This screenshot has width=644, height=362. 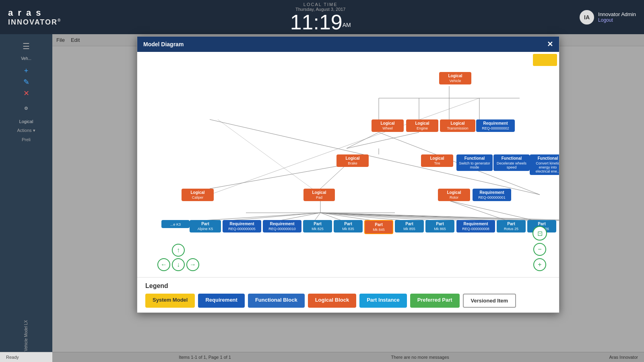 What do you see at coordinates (27, 71) in the screenshot?
I see `add-icon: +` at bounding box center [27, 71].